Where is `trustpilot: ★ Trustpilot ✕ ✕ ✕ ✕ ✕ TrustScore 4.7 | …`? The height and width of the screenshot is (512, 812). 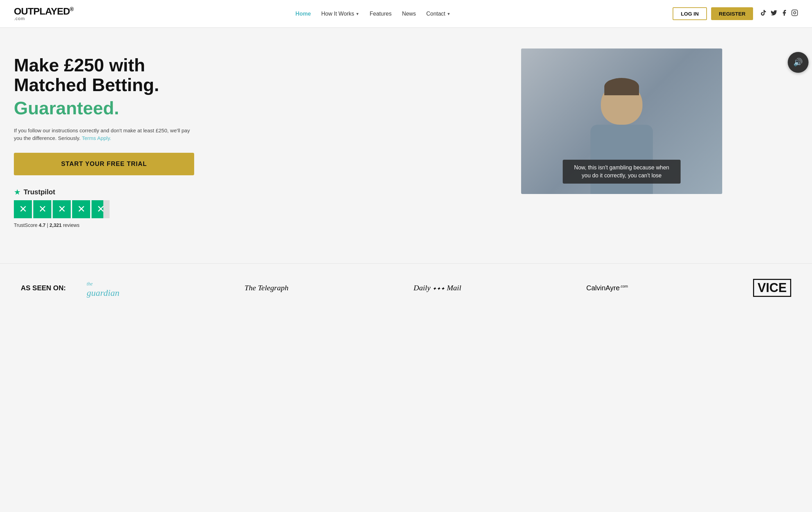 trustpilot: ★ Trustpilot ✕ ✕ ✕ ✕ ✕ TrustScore 4.7 | … is located at coordinates (223, 208).